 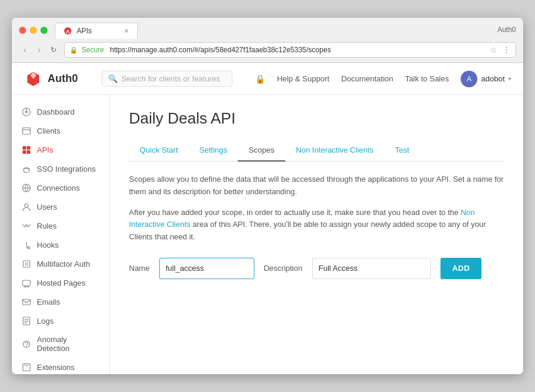 What do you see at coordinates (402, 151) in the screenshot?
I see `tab-test: Test` at bounding box center [402, 151].